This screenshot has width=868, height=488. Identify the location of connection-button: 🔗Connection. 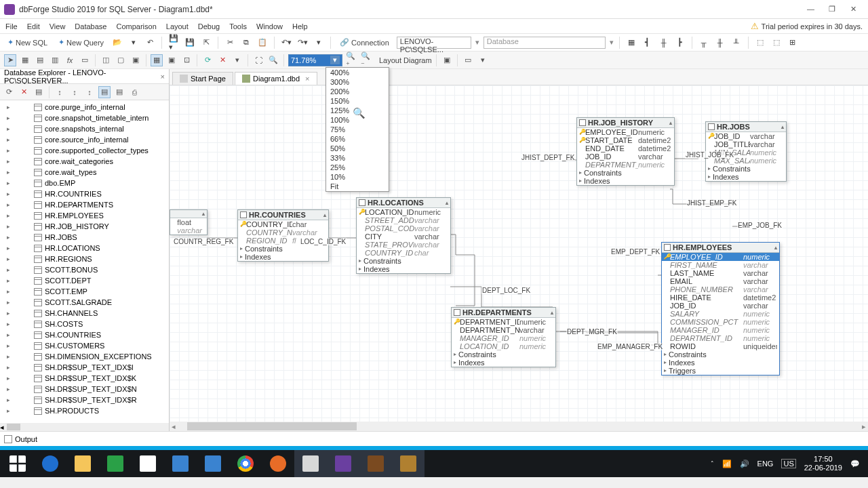
(365, 42).